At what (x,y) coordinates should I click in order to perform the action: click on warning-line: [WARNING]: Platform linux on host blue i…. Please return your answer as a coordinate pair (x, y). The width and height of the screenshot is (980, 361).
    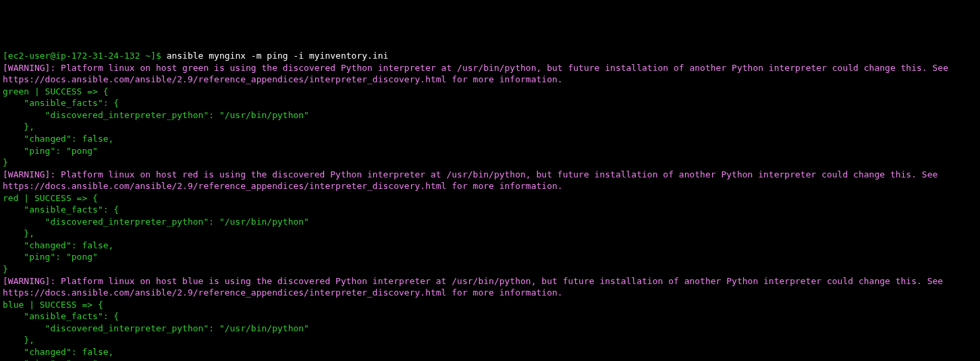
    Looking at the image, I should click on (490, 281).